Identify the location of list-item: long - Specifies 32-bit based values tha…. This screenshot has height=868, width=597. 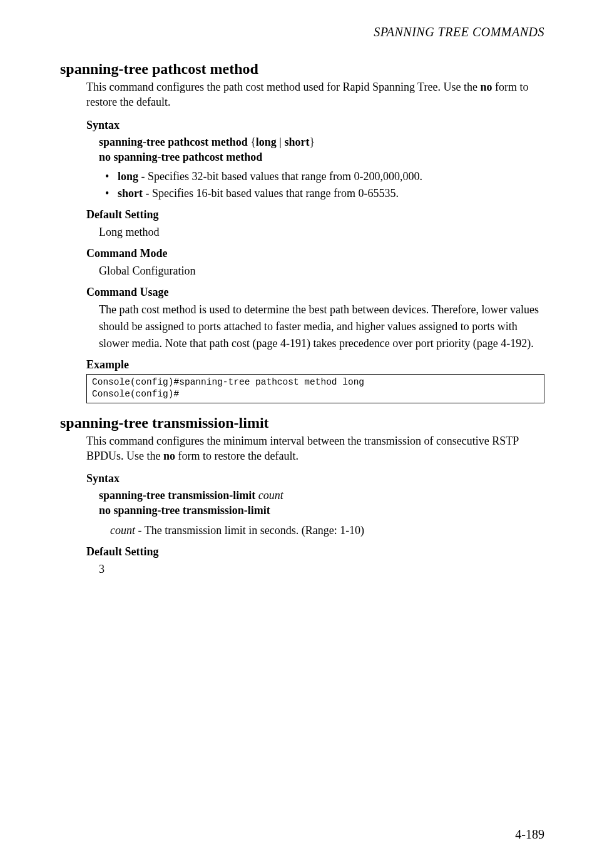
(325, 176).